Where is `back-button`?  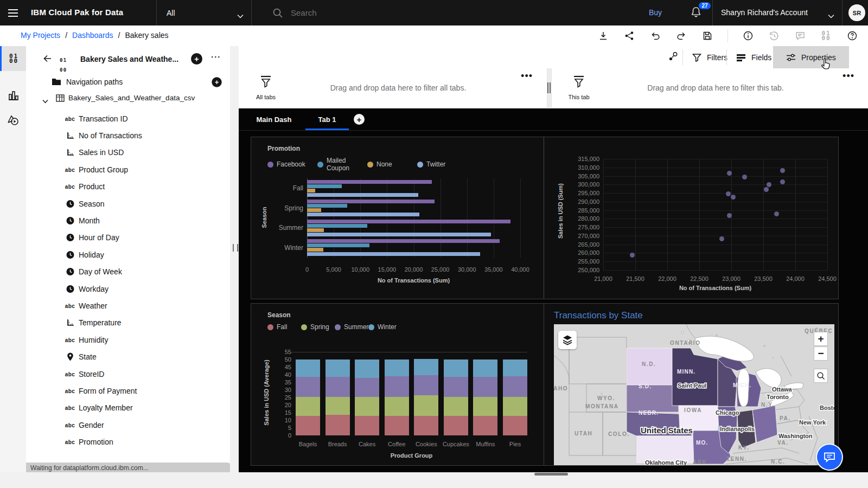 back-button is located at coordinates (47, 60).